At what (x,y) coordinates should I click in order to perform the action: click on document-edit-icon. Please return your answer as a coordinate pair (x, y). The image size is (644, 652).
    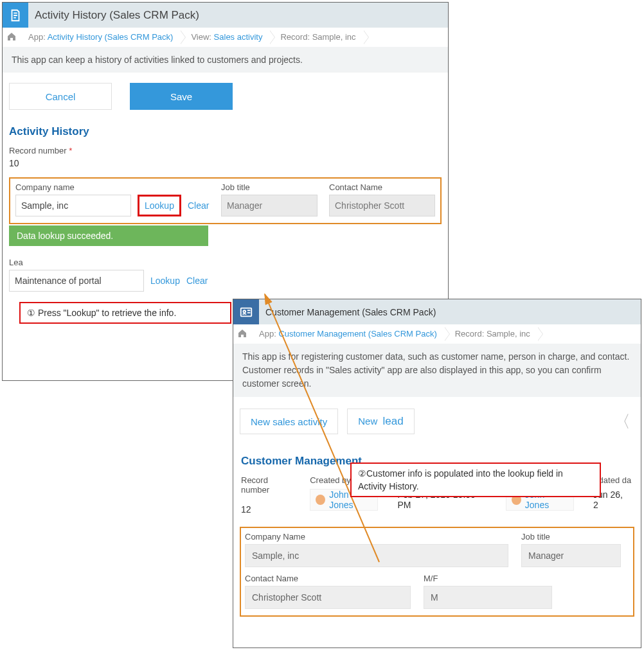
    Looking at the image, I should click on (15, 15).